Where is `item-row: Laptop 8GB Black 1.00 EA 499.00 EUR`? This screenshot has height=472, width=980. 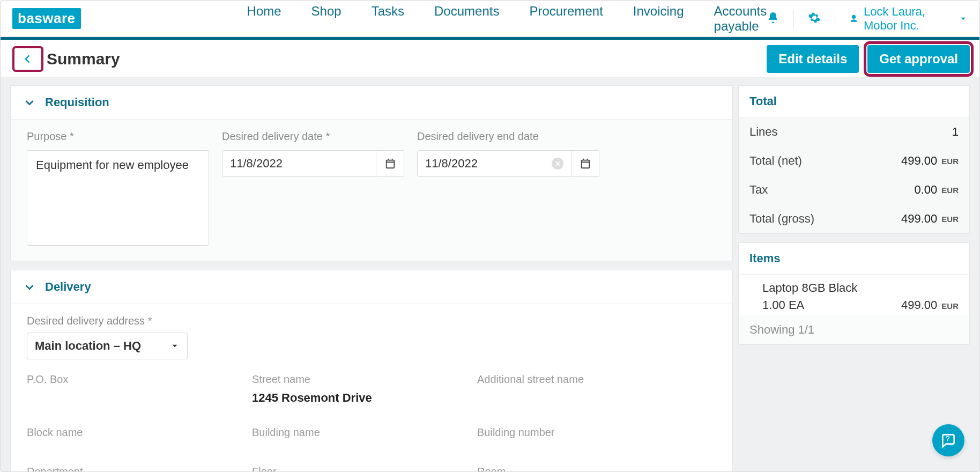
item-row: Laptop 8GB Black 1.00 EA 499.00 EUR is located at coordinates (854, 295).